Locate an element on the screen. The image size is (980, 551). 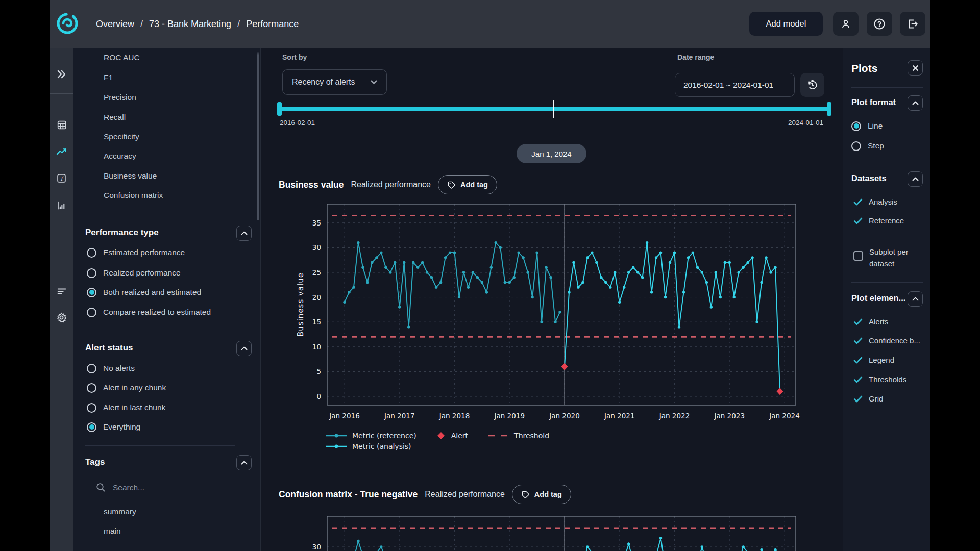
question-circle-icon is located at coordinates (879, 24).